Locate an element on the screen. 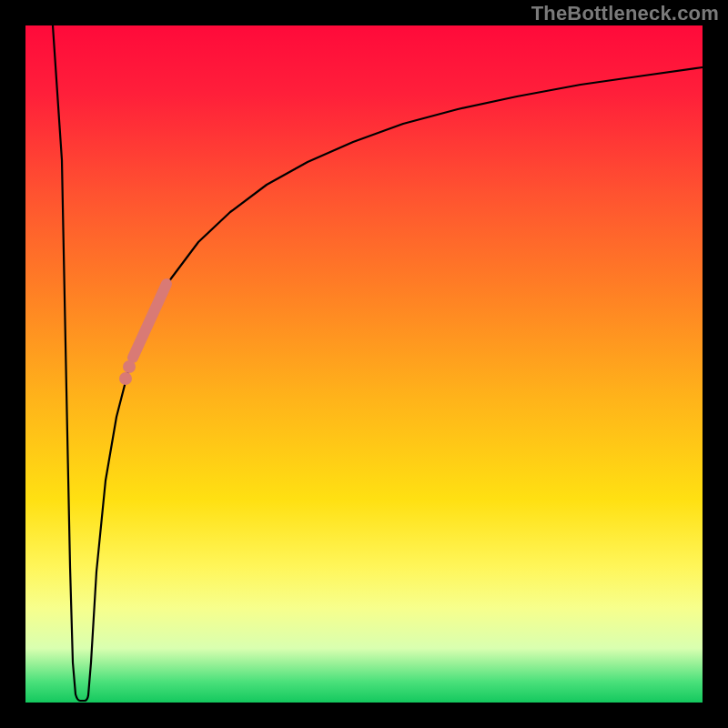 The height and width of the screenshot is (728, 728). highlight-dot-upper is located at coordinates (129, 367).